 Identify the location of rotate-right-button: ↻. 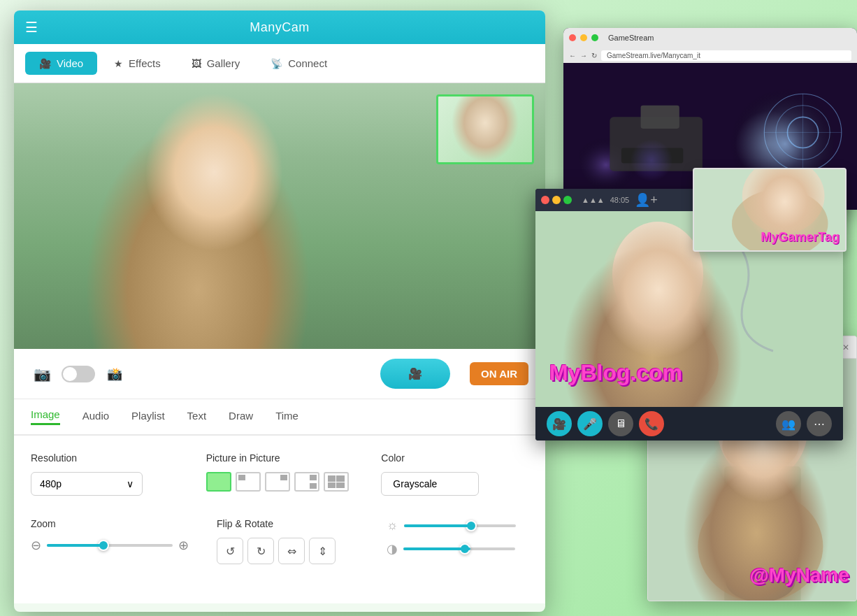
(261, 551).